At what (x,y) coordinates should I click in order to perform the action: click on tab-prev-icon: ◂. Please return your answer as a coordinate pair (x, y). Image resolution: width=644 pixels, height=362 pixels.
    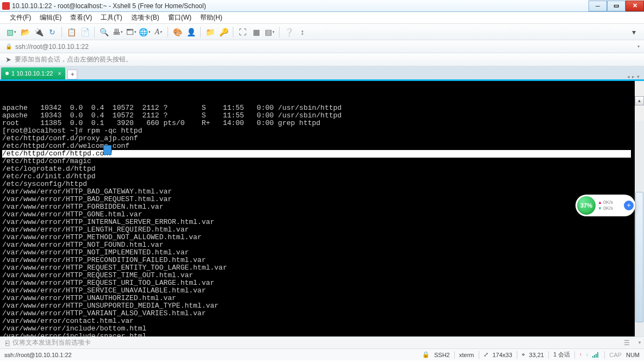
    Looking at the image, I should click on (629, 77).